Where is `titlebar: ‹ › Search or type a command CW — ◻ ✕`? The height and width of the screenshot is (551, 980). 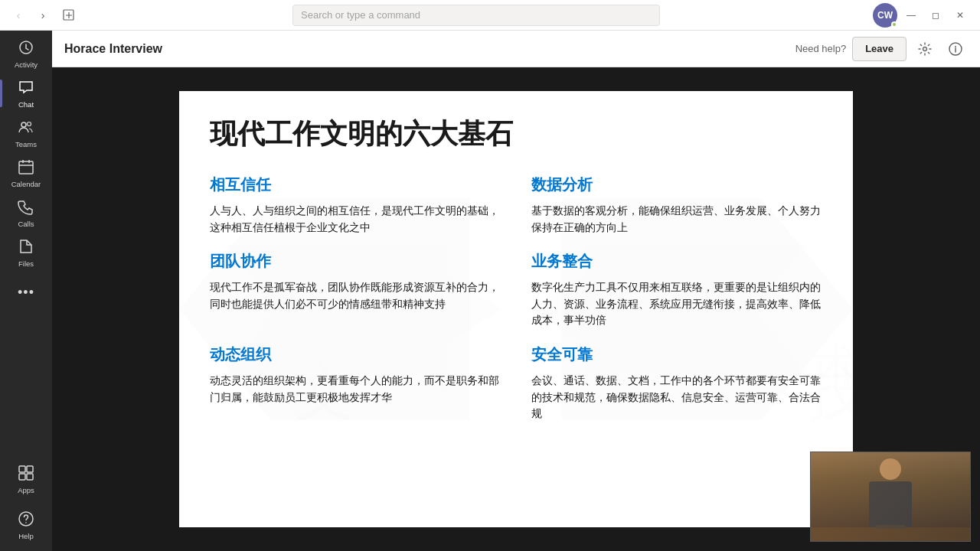 titlebar: ‹ › Search or type a command CW — ◻ ✕ is located at coordinates (490, 15).